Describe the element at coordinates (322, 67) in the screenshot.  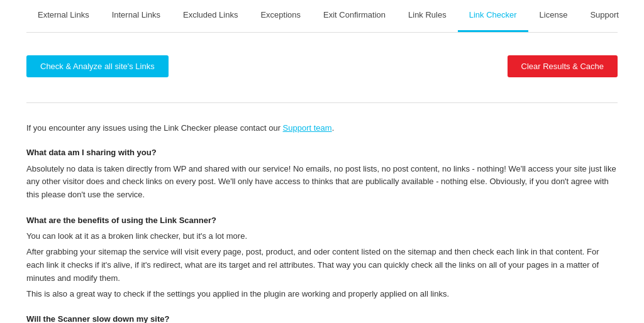
I see `toolbar: Check & Analyze all site's Links Clear R…` at that location.